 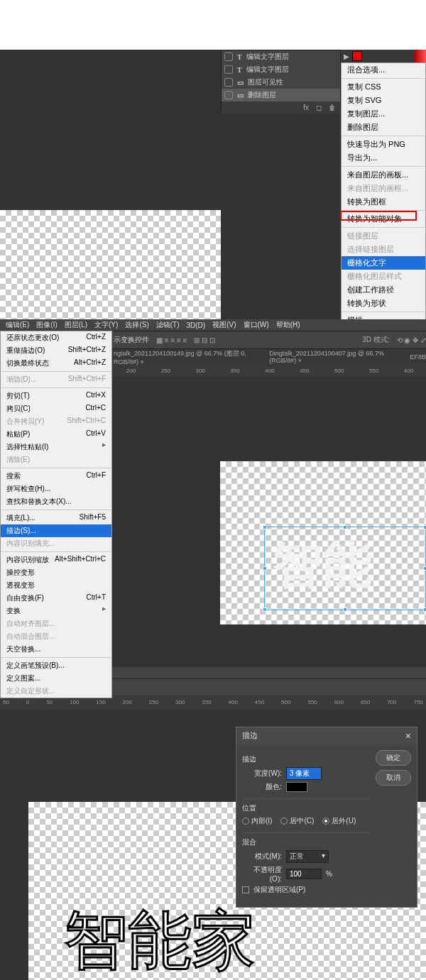 What do you see at coordinates (339, 370) in the screenshot?
I see `ruler-tick: 500` at bounding box center [339, 370].